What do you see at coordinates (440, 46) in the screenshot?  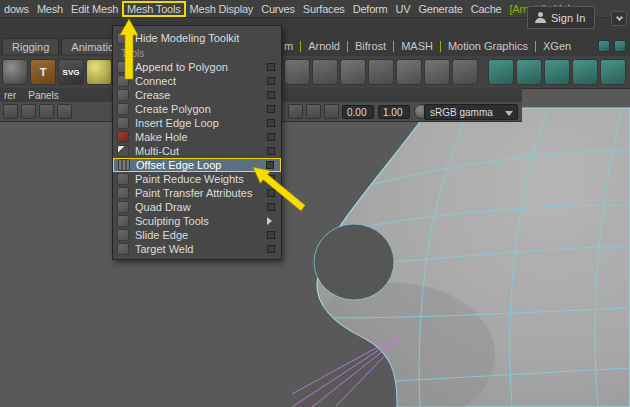 I see `tab-separator` at bounding box center [440, 46].